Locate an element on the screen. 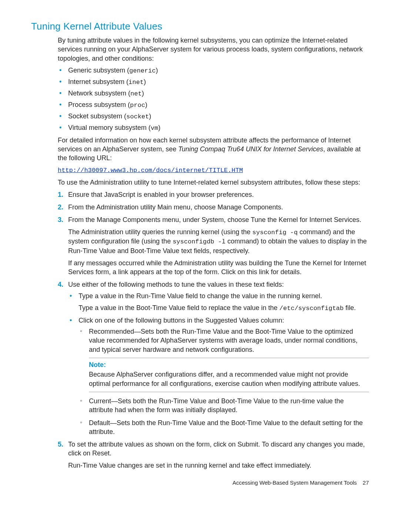 This screenshot has height=532, width=400. note-body: Because AlphaServer configurations diffe… is located at coordinates (229, 379).